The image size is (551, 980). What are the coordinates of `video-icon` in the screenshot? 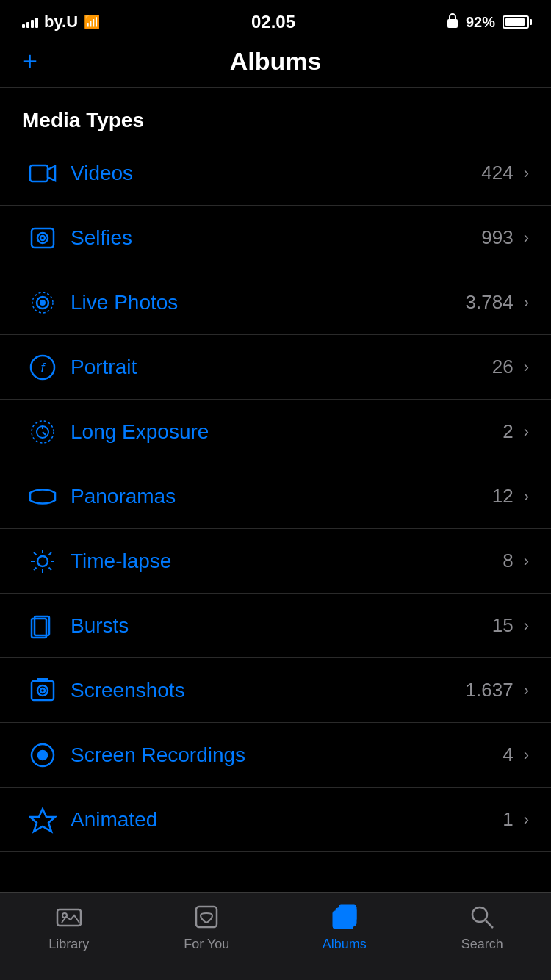 It's located at (43, 173).